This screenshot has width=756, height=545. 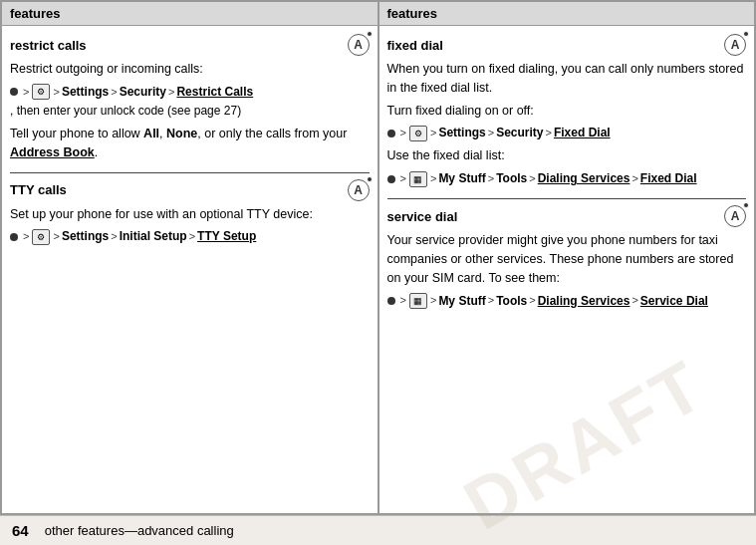 I want to click on fixed-dial-nav2: > ▦ > My Stuff > Tools > Dialing Service…, so click(x=568, y=179).